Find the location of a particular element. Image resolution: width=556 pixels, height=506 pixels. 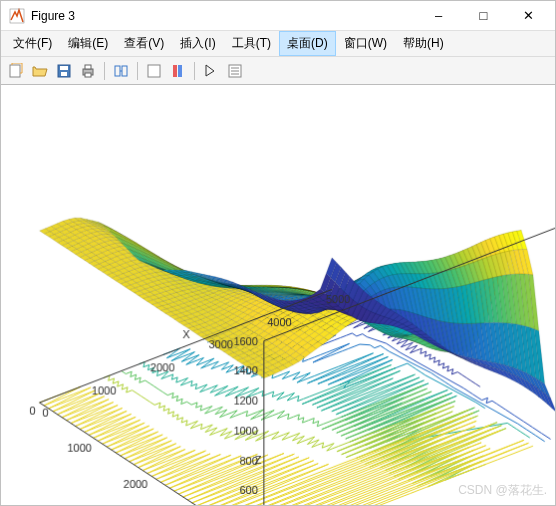

menu-help: 帮助(H) is located at coordinates (424, 44).